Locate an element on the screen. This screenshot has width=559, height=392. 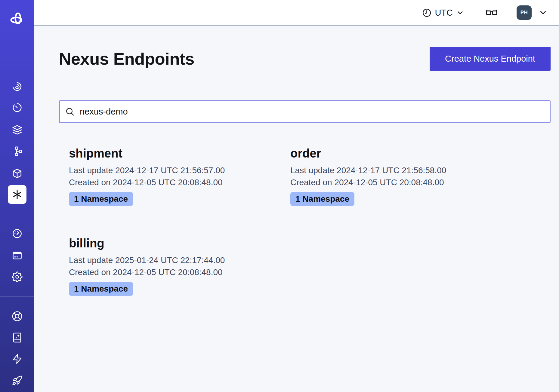
sidebar-item-support is located at coordinates (17, 316).